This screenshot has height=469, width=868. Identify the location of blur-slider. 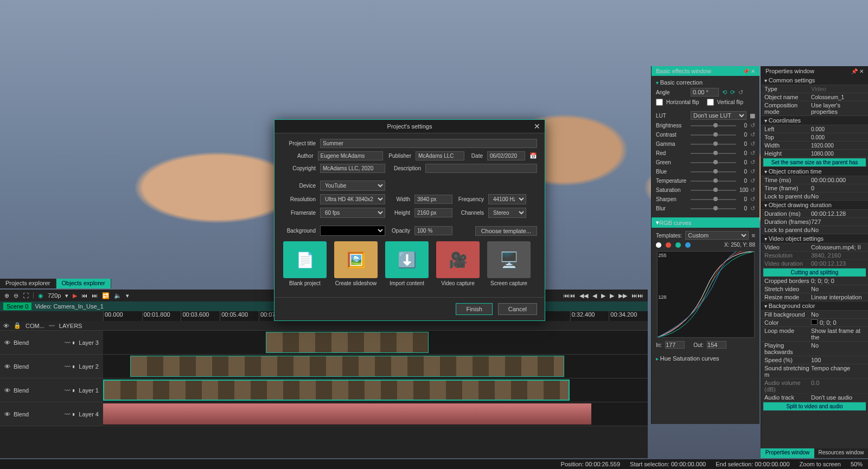
(713, 209).